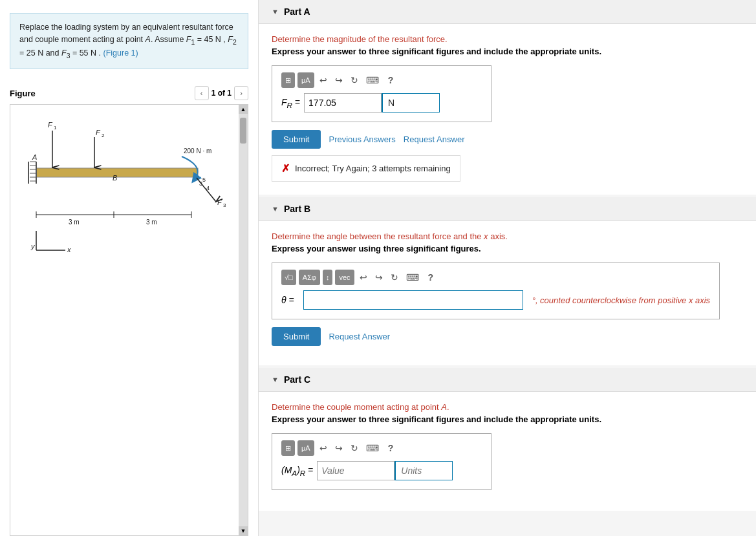 The height and width of the screenshot is (536, 756). Describe the element at coordinates (363, 277) in the screenshot. I see `undo-button-b: ↩` at that location.